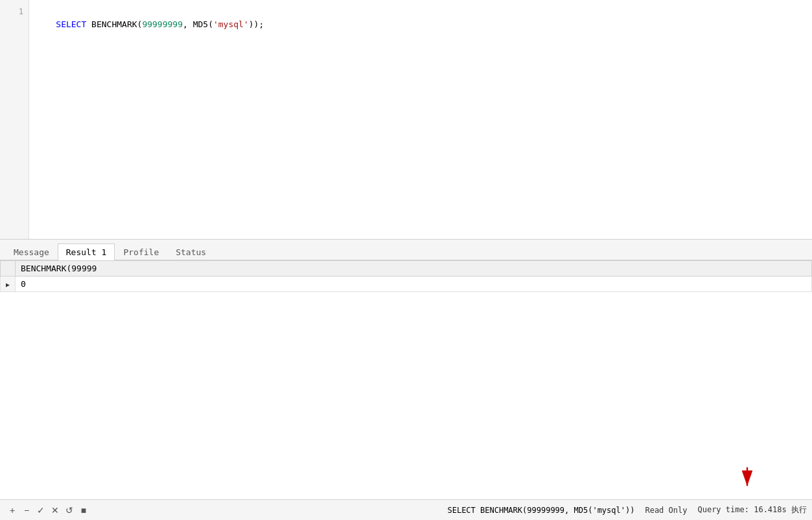 The height and width of the screenshot is (520, 812). Describe the element at coordinates (8, 269) in the screenshot. I see `row-indicator-header` at that location.